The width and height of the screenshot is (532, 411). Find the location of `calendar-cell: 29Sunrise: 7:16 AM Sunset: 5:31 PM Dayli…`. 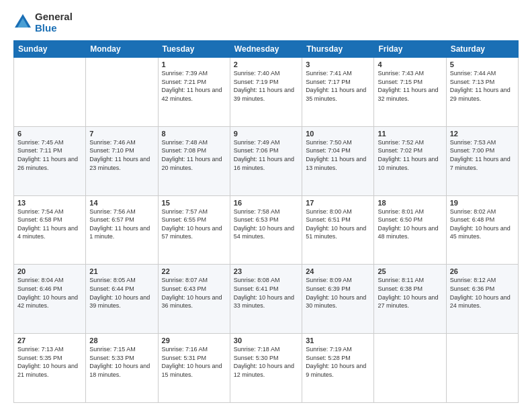

calendar-cell: 29Sunrise: 7:16 AM Sunset: 5:31 PM Dayli… is located at coordinates (193, 368).